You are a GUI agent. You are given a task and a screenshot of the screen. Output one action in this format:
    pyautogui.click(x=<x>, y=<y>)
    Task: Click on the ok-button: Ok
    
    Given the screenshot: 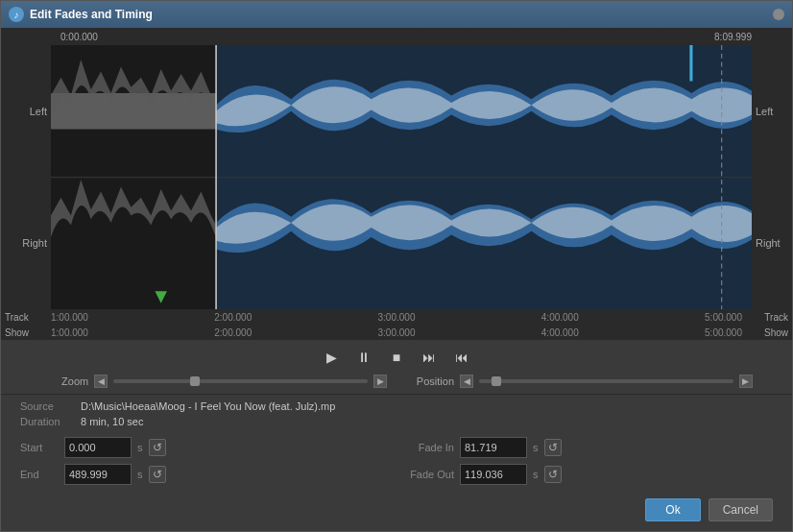 What is the action you would take?
    pyautogui.click(x=672, y=510)
    